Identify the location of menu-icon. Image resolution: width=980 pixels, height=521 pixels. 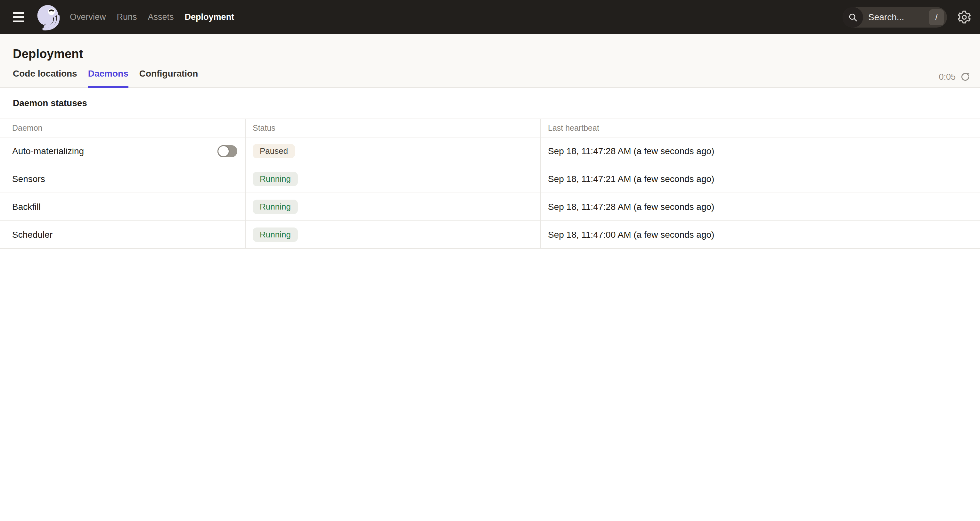
(19, 17).